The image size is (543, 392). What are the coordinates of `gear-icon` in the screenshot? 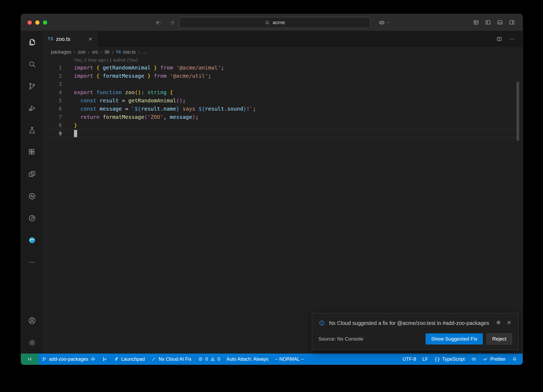 It's located at (498, 323).